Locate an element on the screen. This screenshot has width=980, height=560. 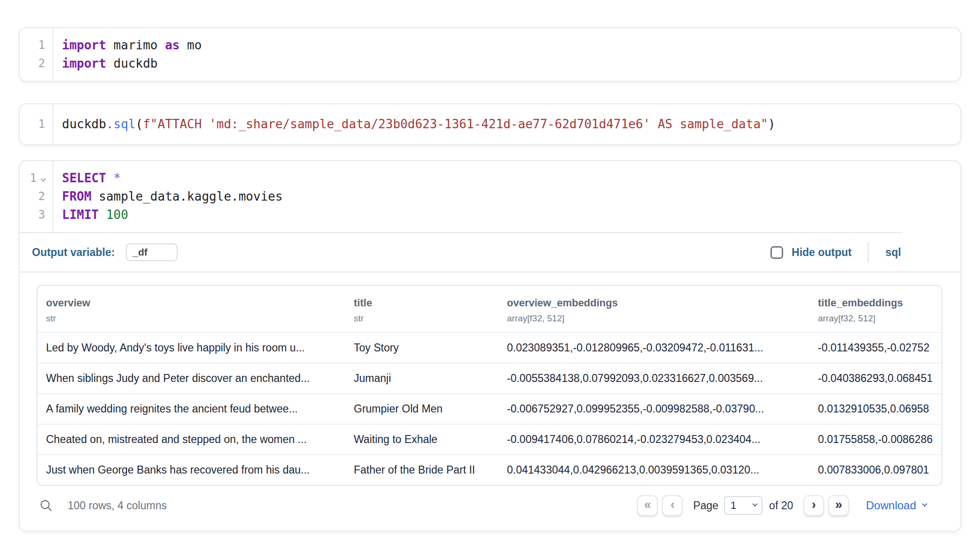
table-cell: -0.011439355,-0.02752 is located at coordinates (876, 348).